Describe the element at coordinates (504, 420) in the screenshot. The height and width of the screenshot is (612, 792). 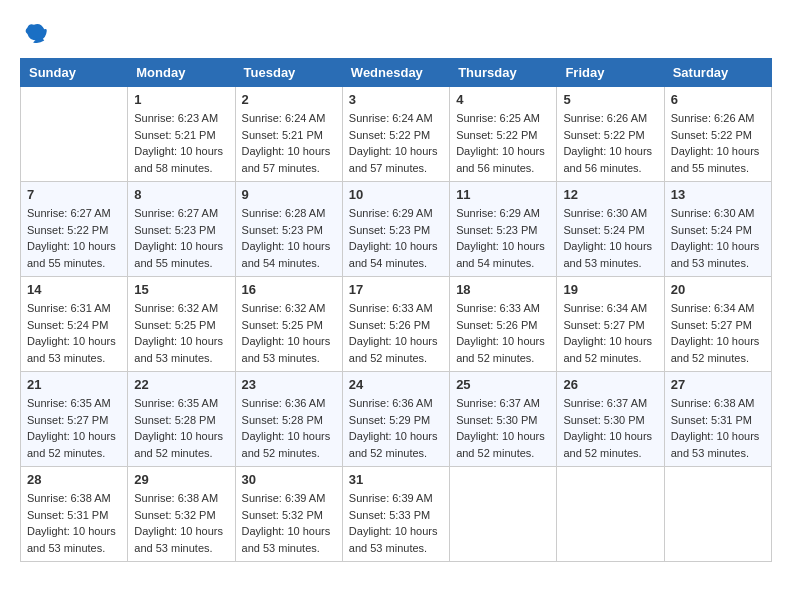
I see `calendar-cell: 25Sunrise: 6:37 AMSunset: 5:30 PMDayligh…` at that location.